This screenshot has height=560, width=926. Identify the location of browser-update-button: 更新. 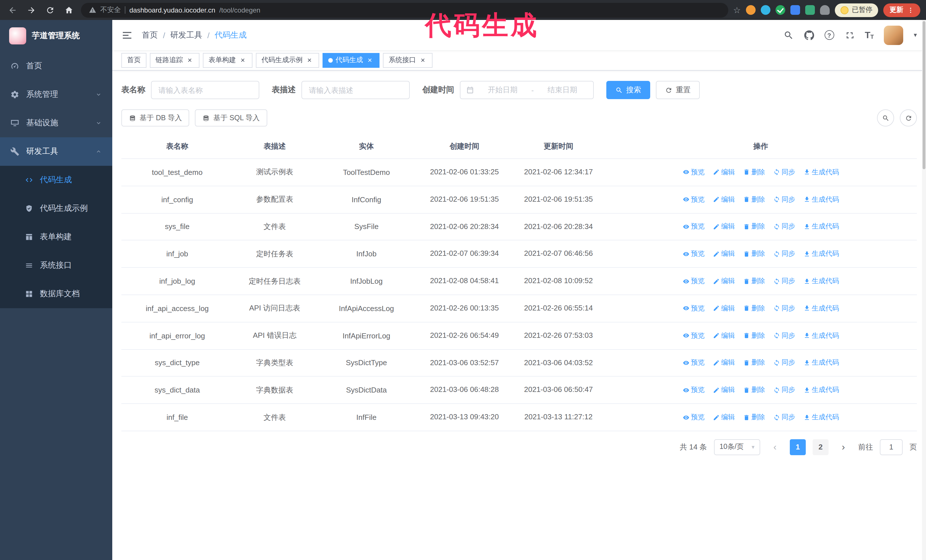
(902, 10).